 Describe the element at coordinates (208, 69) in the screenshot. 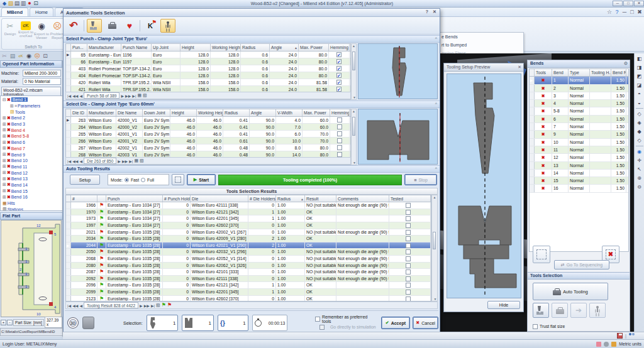

I see `punch-row: 403Rolleri PromecamTOP.SP-134-2...Euro12…` at that location.